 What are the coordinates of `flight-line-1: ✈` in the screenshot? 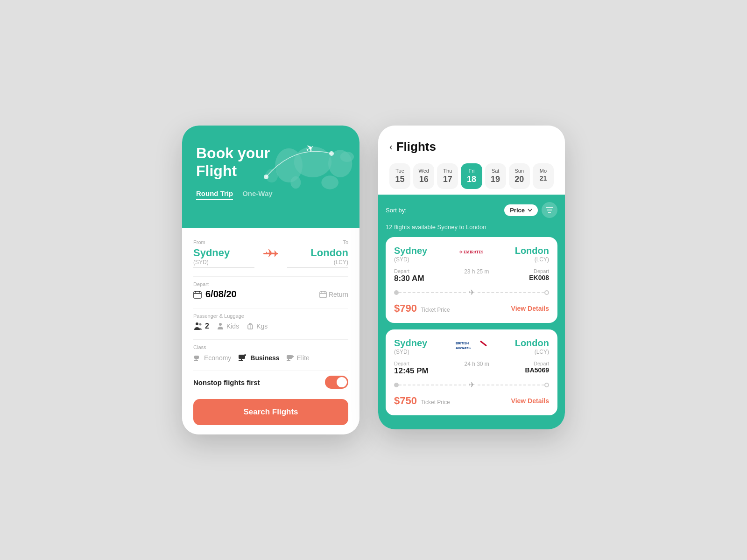 It's located at (472, 292).